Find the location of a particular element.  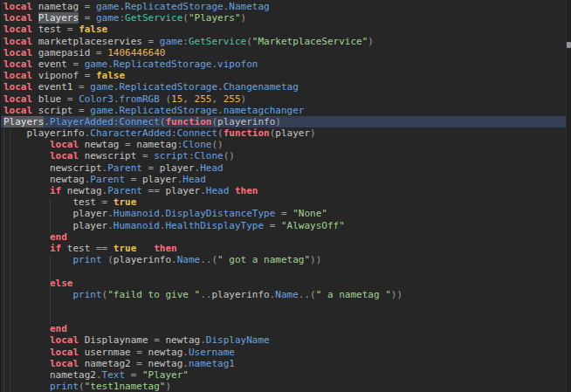

code-token: " a nametag " is located at coordinates (354, 295).